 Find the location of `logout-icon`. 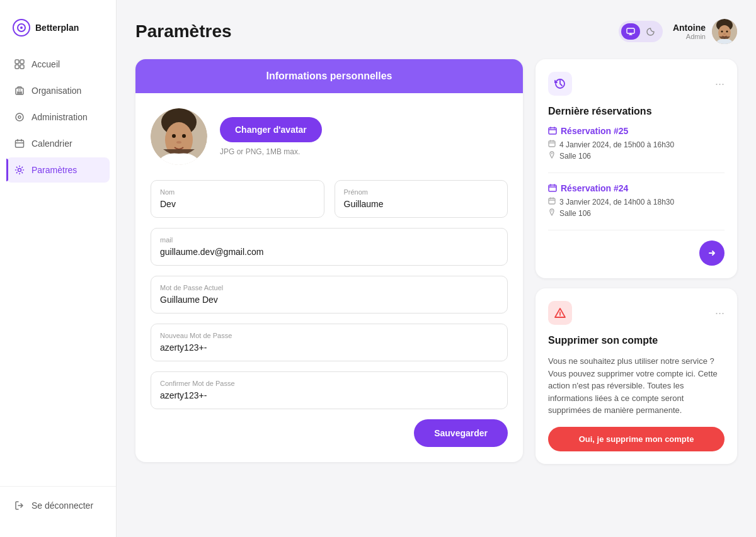

logout-icon is located at coordinates (20, 506).